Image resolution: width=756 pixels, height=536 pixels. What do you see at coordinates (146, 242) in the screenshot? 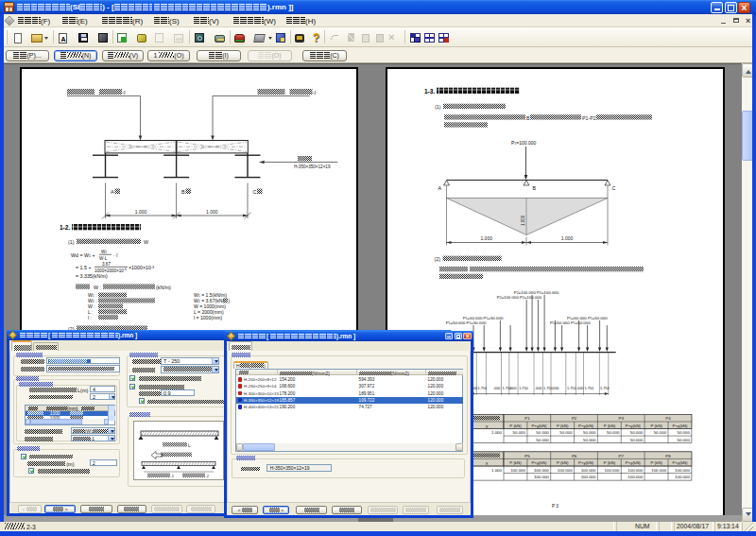
I see `svg-text: W` at bounding box center [146, 242].